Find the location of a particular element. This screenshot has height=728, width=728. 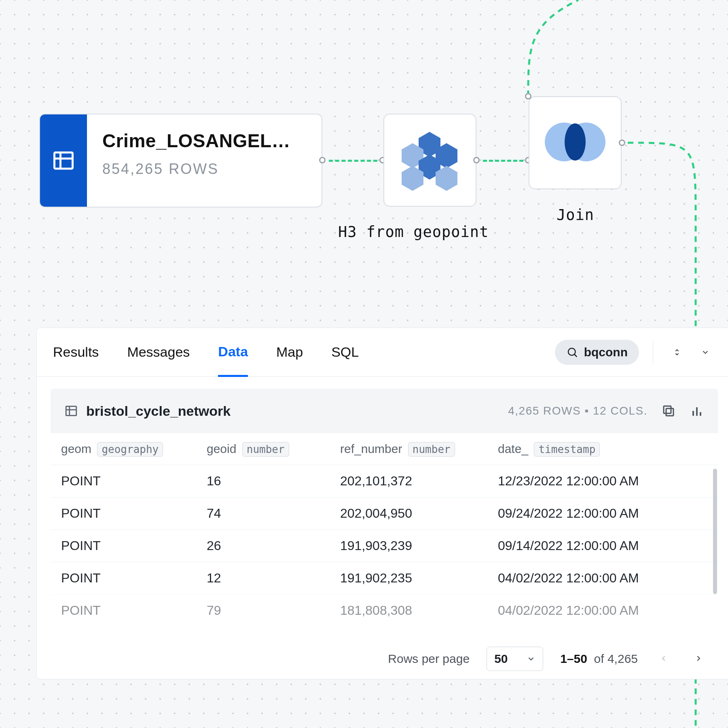

table-row: POINT12191,902,23504/02/2022 12:00:00 AM is located at coordinates (384, 578).